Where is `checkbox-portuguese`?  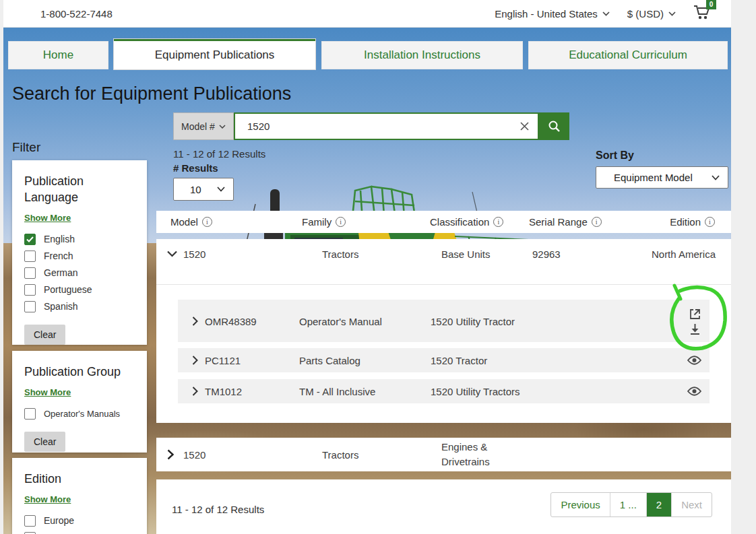
checkbox-portuguese is located at coordinates (30, 290).